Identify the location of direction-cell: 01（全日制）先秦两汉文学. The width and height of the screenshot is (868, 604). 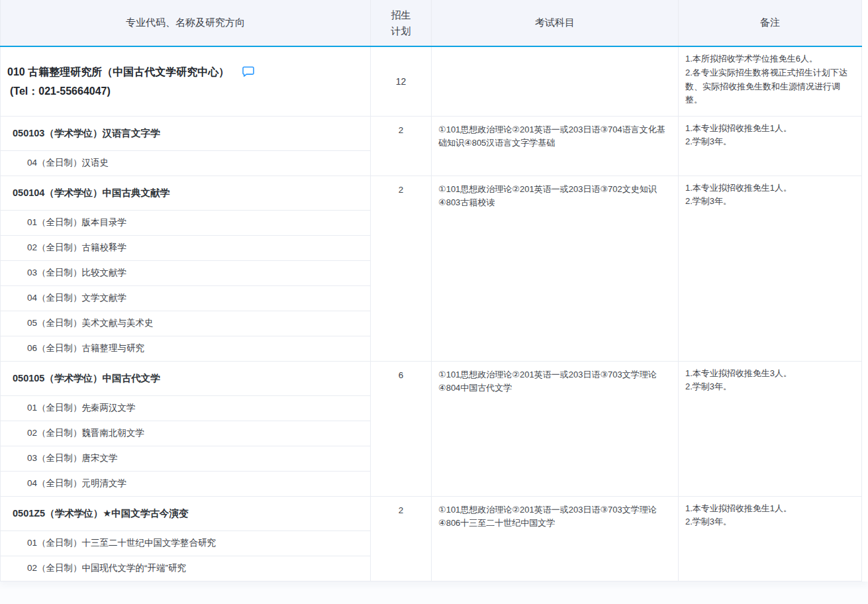
(185, 408).